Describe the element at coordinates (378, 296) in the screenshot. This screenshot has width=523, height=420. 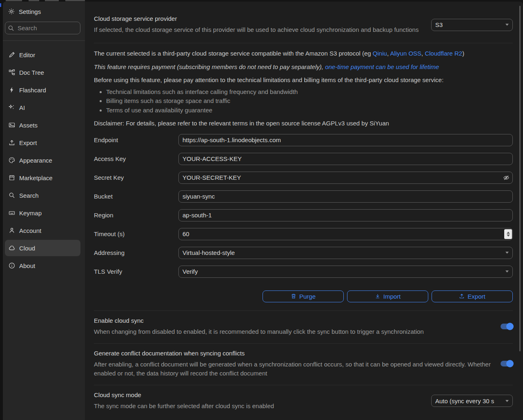
I see `download-icon` at that location.